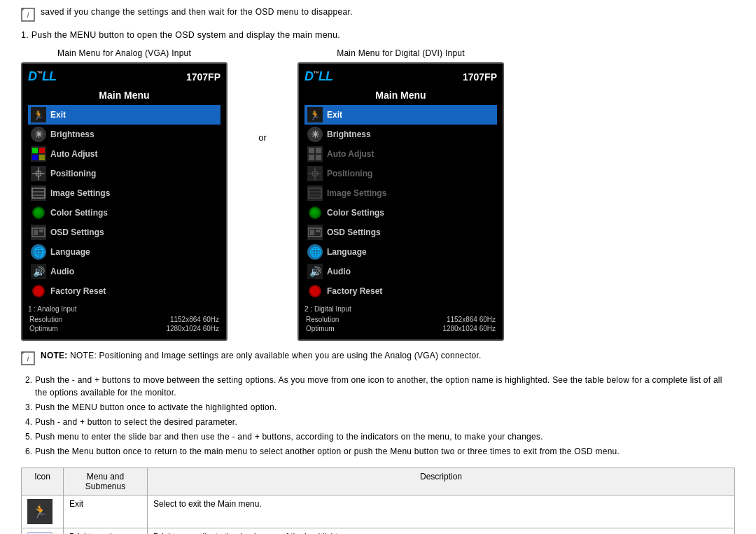 The height and width of the screenshot is (534, 756). I want to click on table-row-exit: 🏃 Exit Select to exit the Main menu., so click(378, 512).